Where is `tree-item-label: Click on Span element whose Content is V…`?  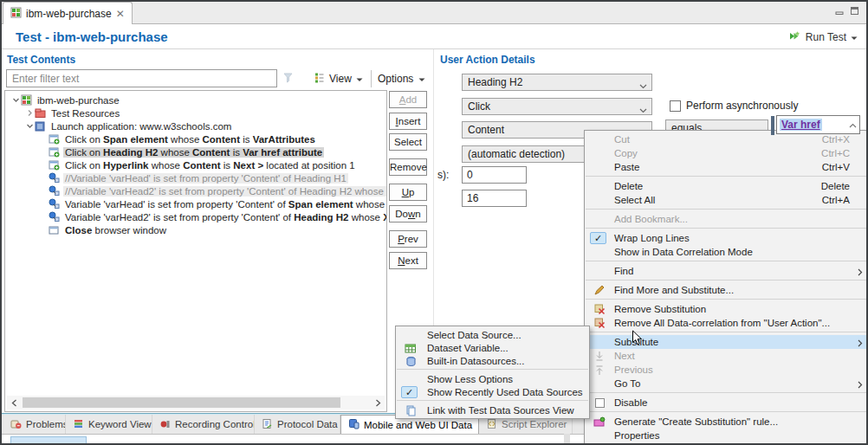 tree-item-label: Click on Span element whose Content is V… is located at coordinates (191, 139).